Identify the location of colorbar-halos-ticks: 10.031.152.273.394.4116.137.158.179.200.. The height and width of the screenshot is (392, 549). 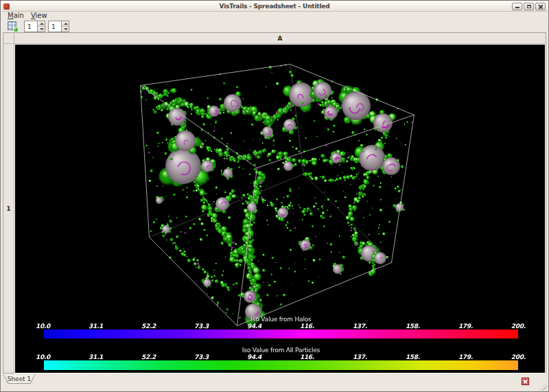
(281, 326).